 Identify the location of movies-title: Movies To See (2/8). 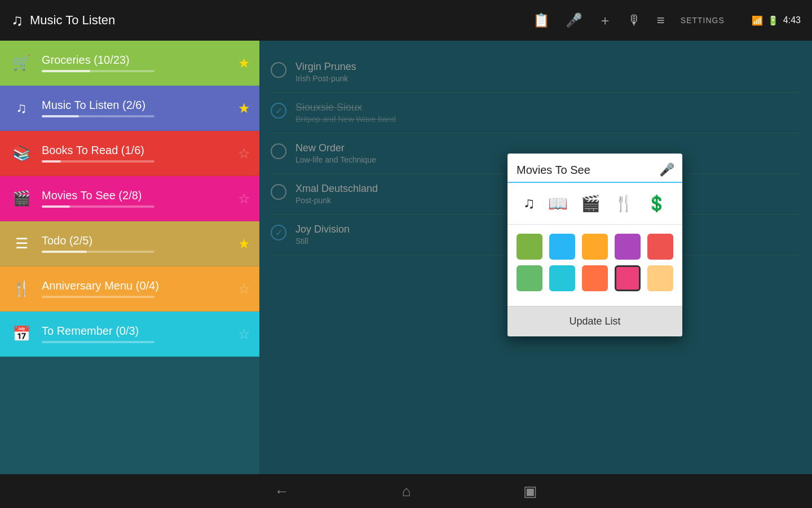
(140, 195).